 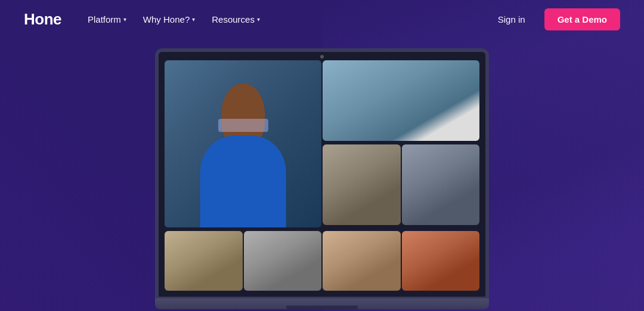 What do you see at coordinates (259, 19) in the screenshot?
I see `nav-resources-chevron-icon: ▾` at bounding box center [259, 19].